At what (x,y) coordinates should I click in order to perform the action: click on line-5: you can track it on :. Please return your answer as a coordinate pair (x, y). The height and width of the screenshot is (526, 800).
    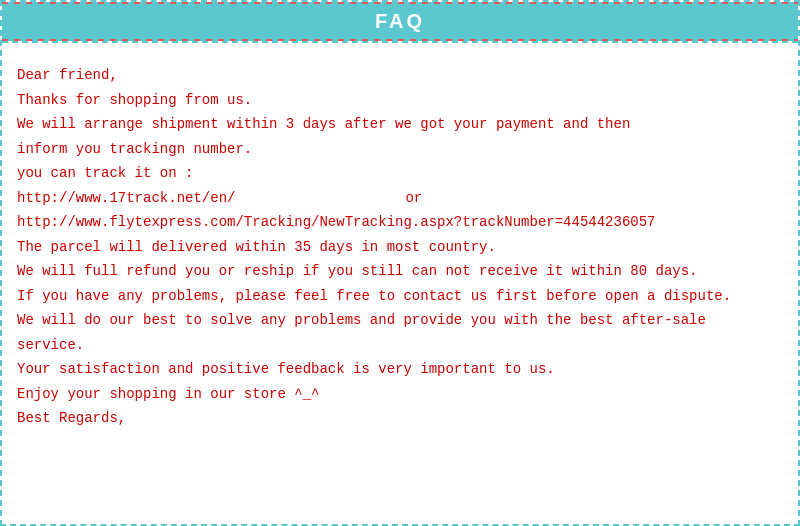
    Looking at the image, I should click on (400, 174).